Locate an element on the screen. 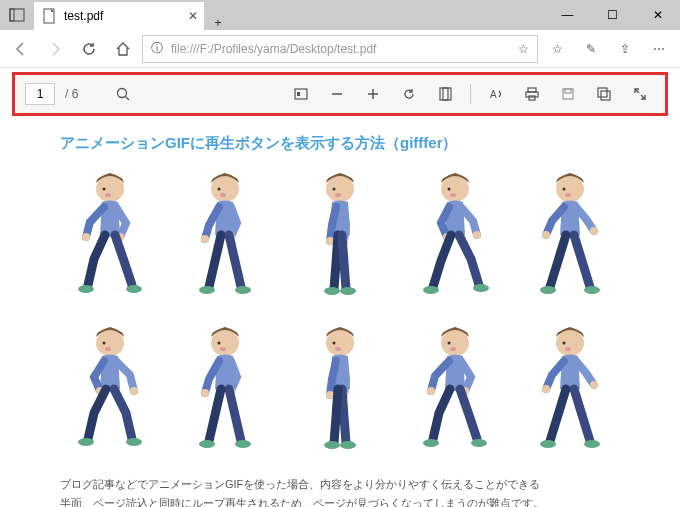  info-icon: ⓘ is located at coordinates (157, 48).